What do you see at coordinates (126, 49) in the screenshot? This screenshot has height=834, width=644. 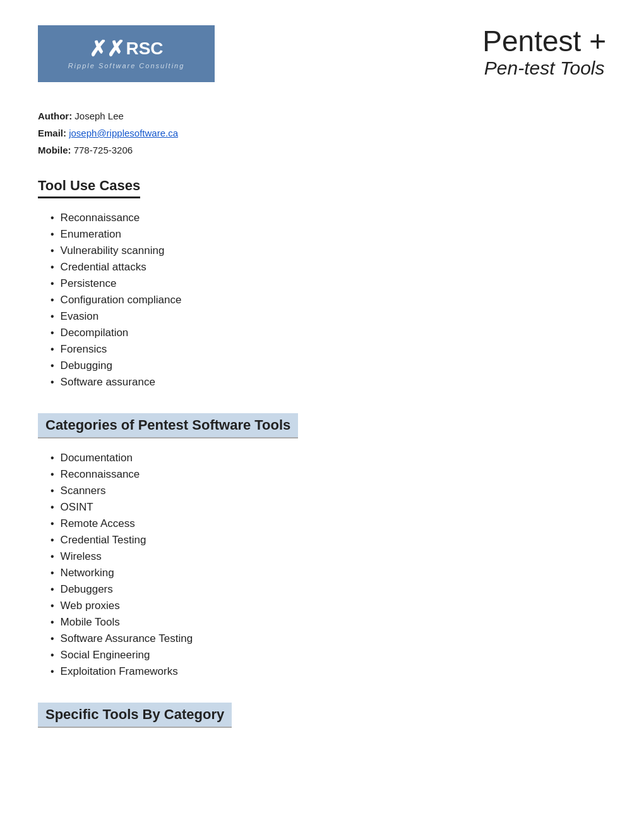 I see `logo-top: ✗✗ RSC` at bounding box center [126, 49].